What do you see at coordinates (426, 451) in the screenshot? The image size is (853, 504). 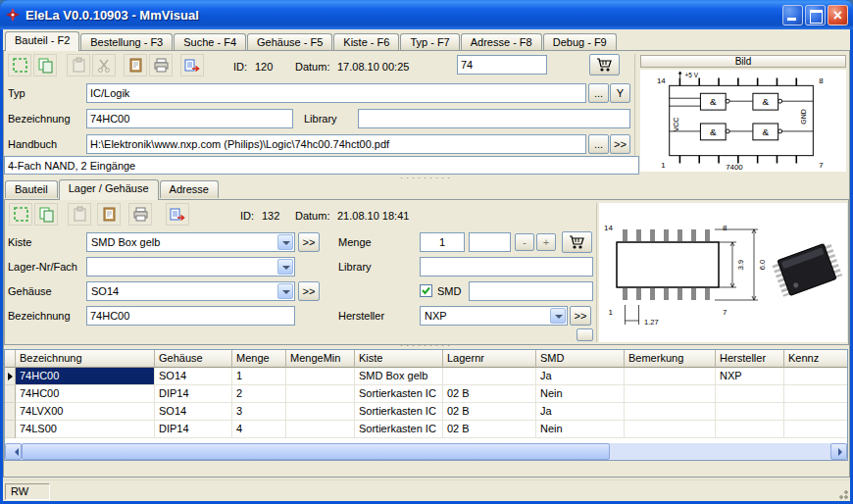 I see `horizontal-scrollbar` at bounding box center [426, 451].